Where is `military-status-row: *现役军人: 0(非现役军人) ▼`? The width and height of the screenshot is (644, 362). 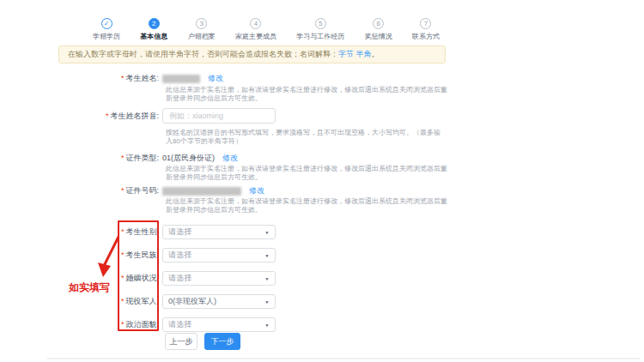
military-status-row: *现役军人: 0(非现役军人) ▼ is located at coordinates (240, 302).